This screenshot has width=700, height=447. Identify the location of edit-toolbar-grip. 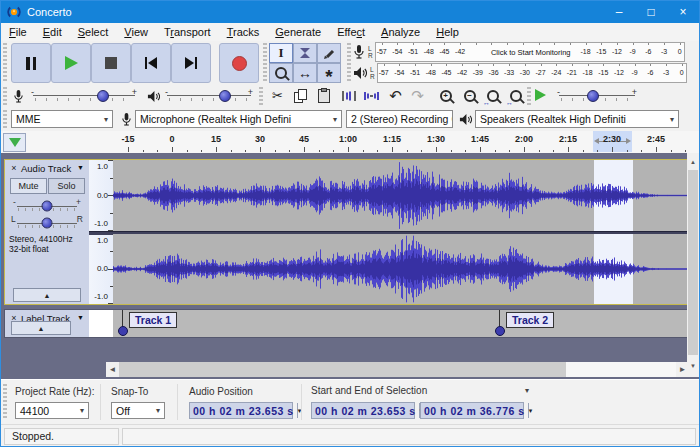
(261, 96).